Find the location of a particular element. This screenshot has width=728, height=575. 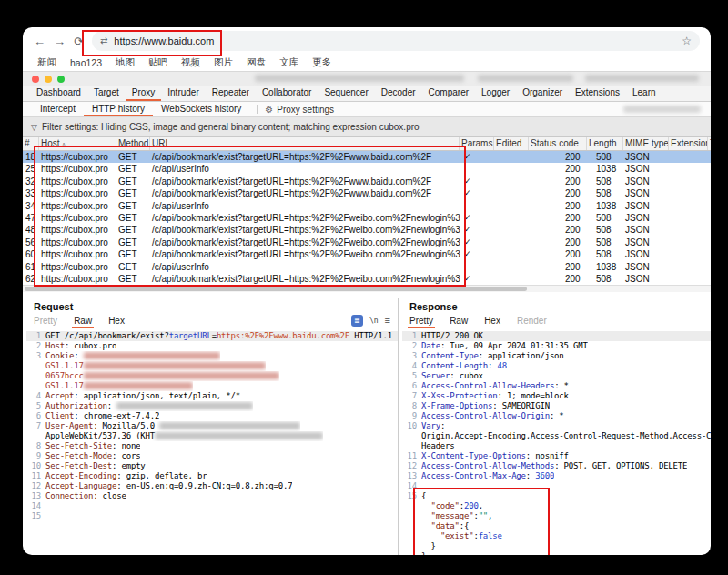

cell-id: 33 is located at coordinates (31, 193).